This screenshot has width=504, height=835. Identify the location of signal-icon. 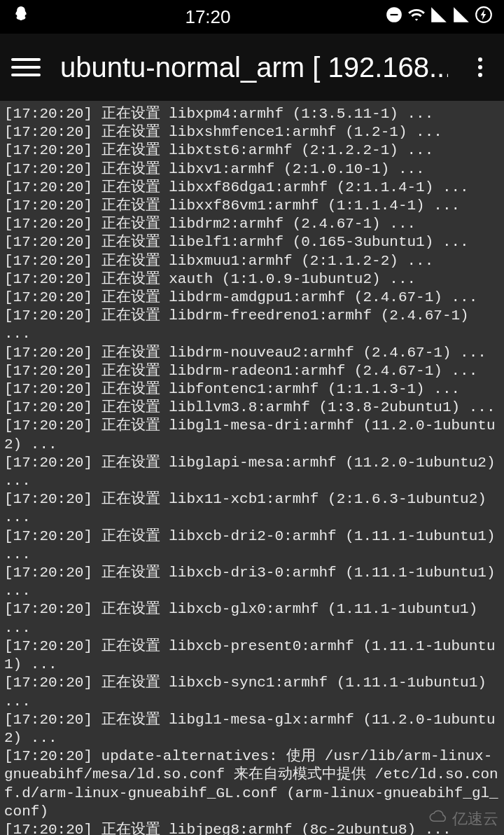
(461, 17).